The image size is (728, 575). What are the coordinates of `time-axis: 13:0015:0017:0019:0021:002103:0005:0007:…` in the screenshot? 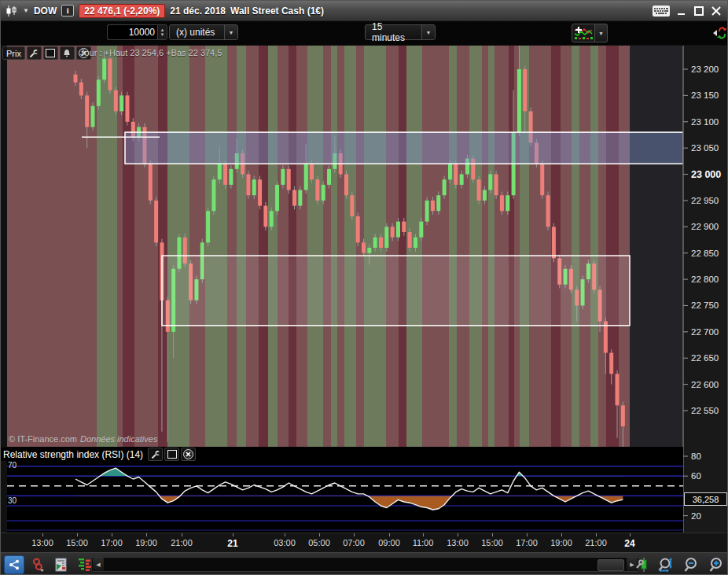 It's located at (365, 543).